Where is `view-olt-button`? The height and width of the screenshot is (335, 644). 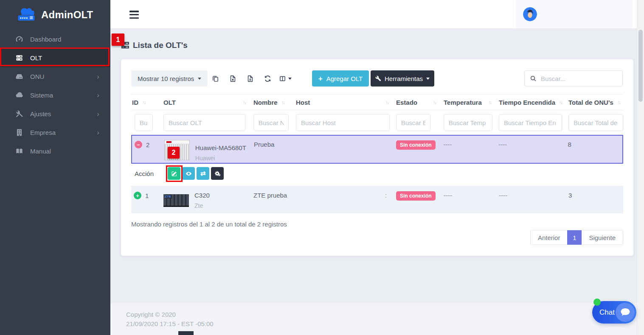 view-olt-button is located at coordinates (188, 173).